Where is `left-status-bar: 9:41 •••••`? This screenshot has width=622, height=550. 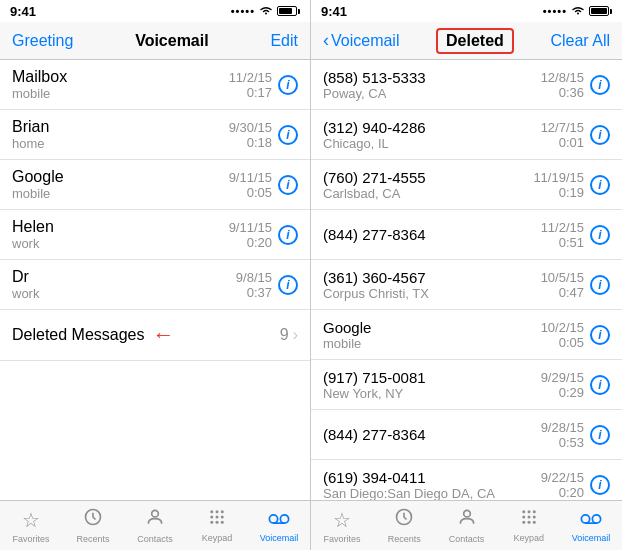
left-status-bar: 9:41 ••••• is located at coordinates (155, 11).